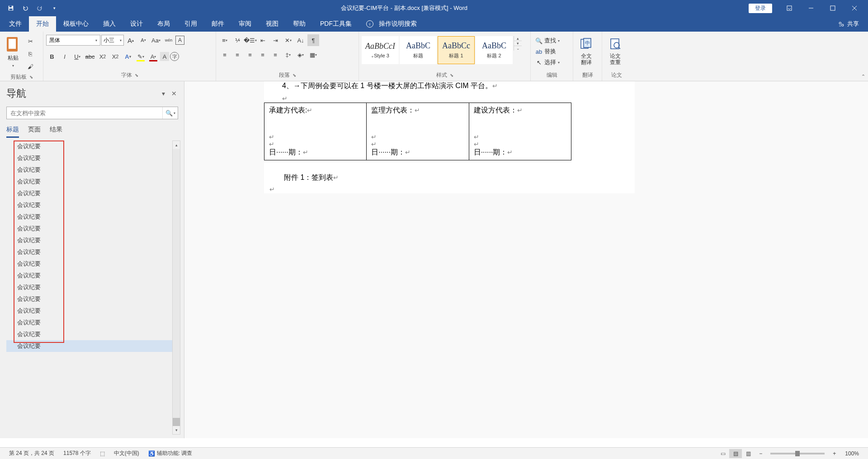 The height and width of the screenshot is (459, 868). What do you see at coordinates (245, 24) in the screenshot?
I see `tab-review: 审阅` at bounding box center [245, 24].